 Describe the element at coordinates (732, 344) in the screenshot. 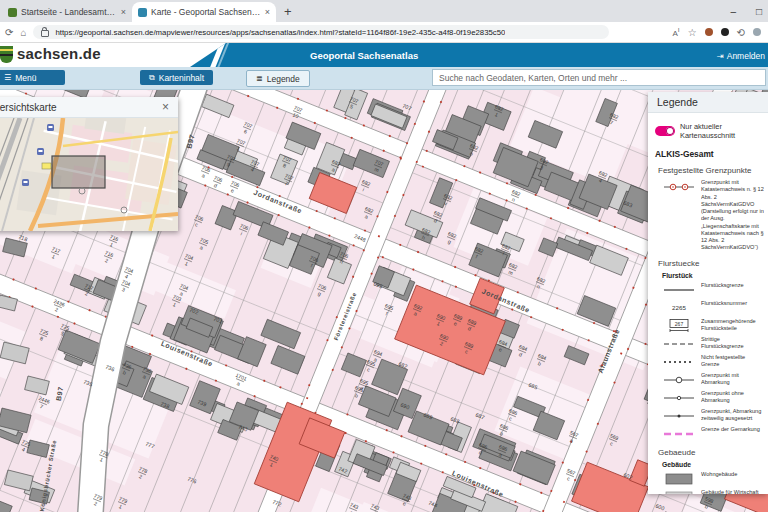

I see `legend-row-label: Strittige Flurstücksgrenze` at that location.